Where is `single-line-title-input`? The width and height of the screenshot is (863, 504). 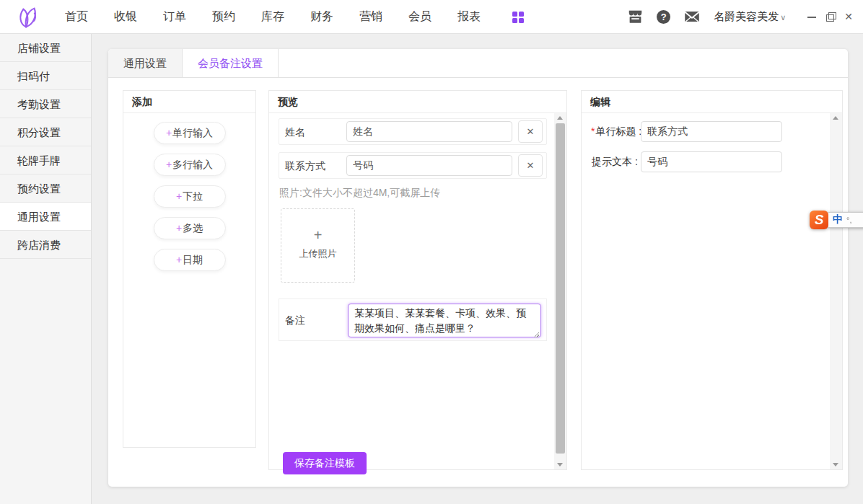
single-line-title-input is located at coordinates (711, 131).